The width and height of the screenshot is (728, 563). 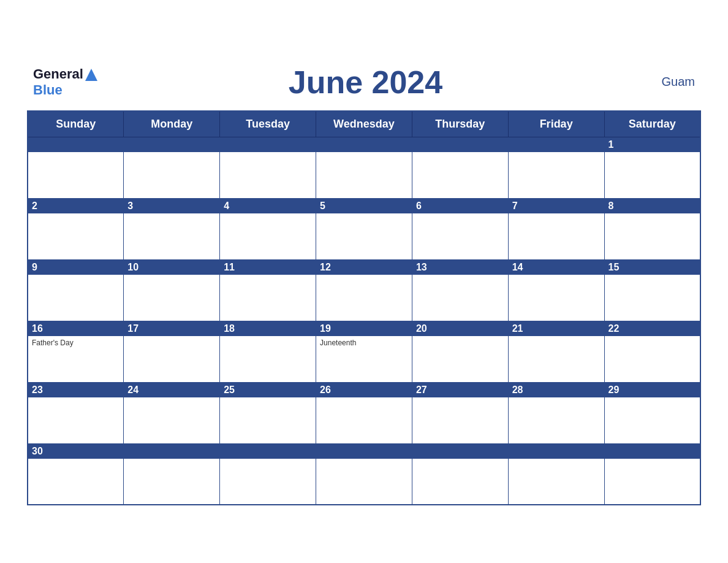 What do you see at coordinates (364, 474) in the screenshot?
I see `calendar-week-row: 30` at bounding box center [364, 474].